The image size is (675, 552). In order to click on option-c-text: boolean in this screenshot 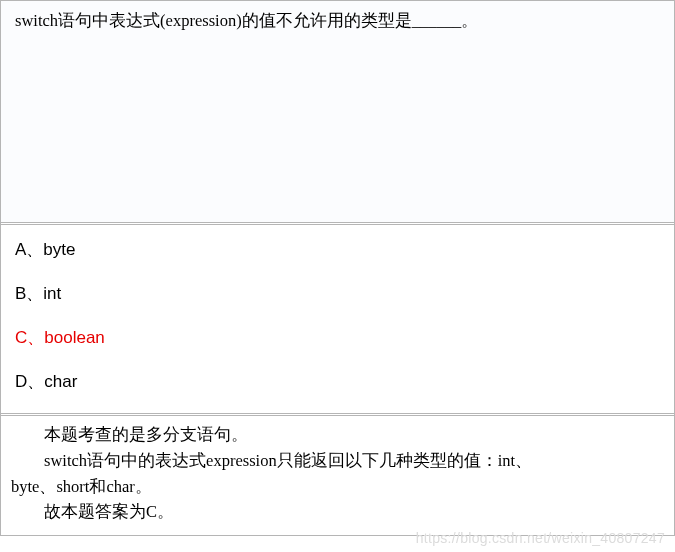, I will do `click(74, 338)`.